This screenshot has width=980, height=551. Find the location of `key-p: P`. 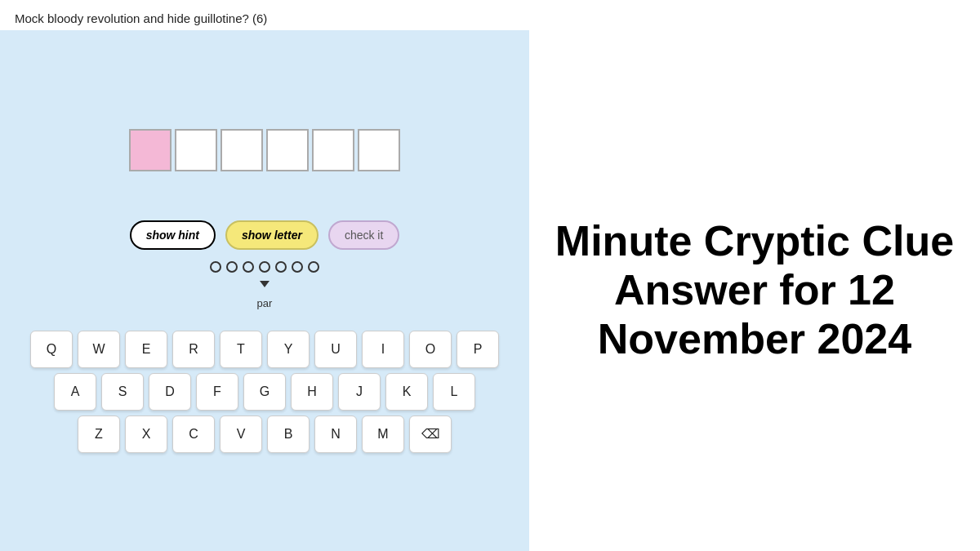

key-p: P is located at coordinates (478, 349).